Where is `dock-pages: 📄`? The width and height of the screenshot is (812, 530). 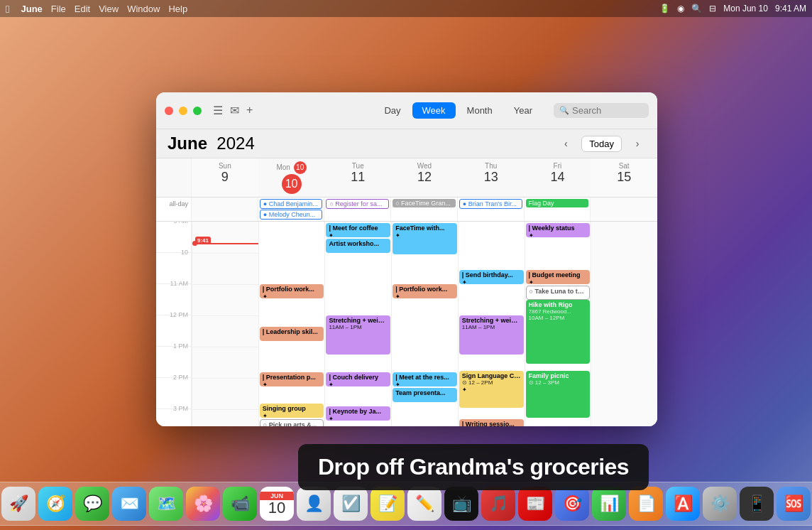 dock-pages: 📄 is located at coordinates (646, 504).